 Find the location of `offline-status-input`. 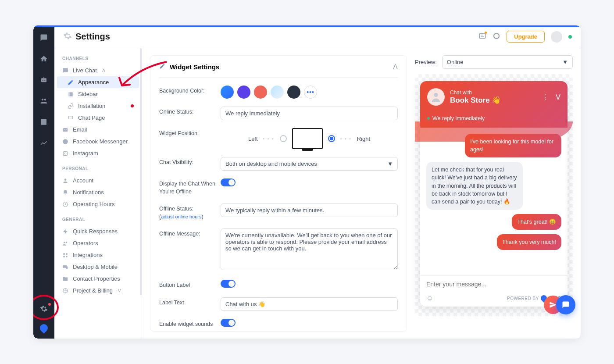

offline-status-input is located at coordinates (309, 211).